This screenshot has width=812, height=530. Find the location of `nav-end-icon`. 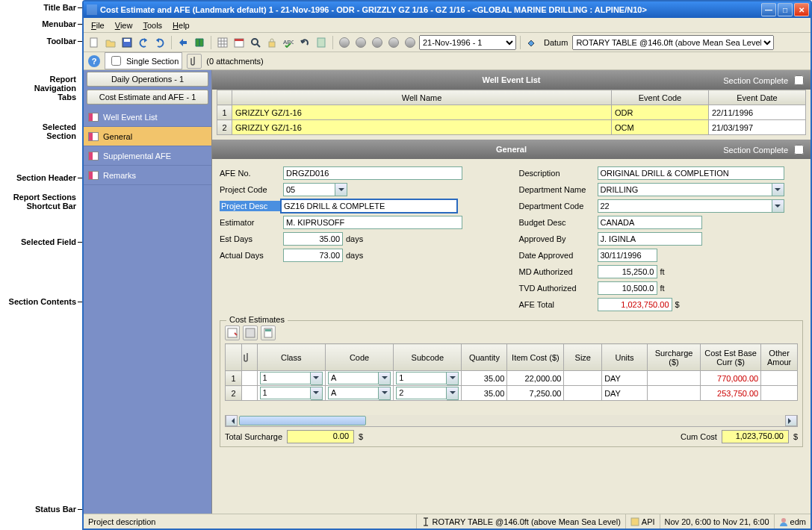

nav-end-icon is located at coordinates (410, 43).